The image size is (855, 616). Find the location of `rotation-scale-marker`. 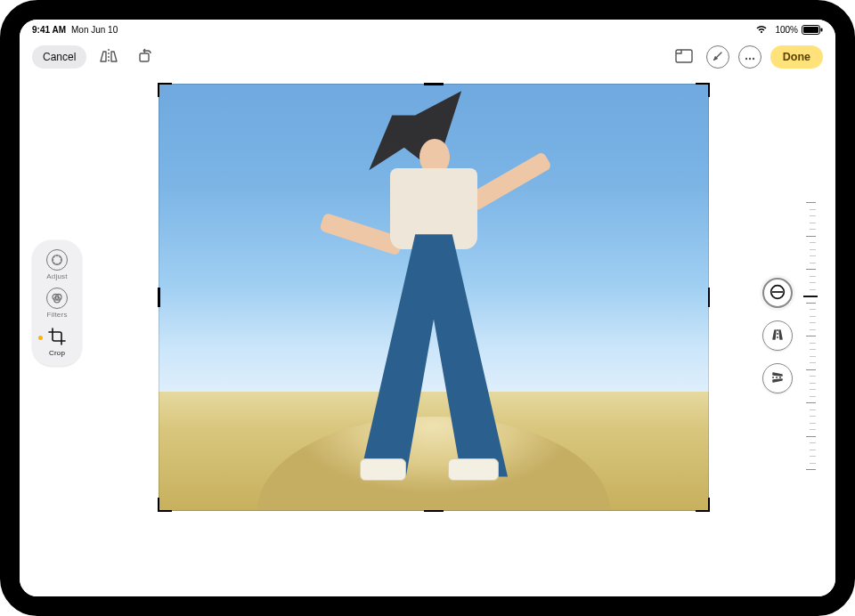

rotation-scale-marker is located at coordinates (810, 296).